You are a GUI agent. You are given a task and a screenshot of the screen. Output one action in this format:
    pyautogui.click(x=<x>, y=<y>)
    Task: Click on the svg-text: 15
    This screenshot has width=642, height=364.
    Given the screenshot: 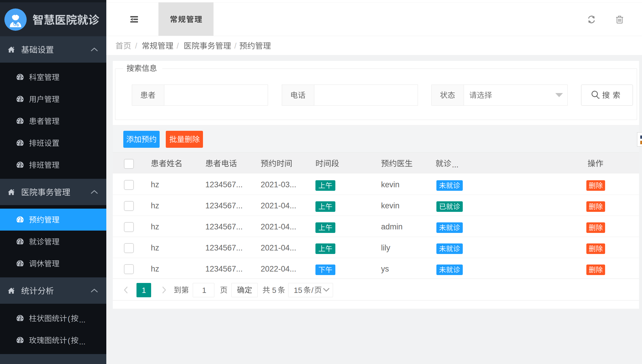 What is the action you would take?
    pyautogui.click(x=298, y=290)
    